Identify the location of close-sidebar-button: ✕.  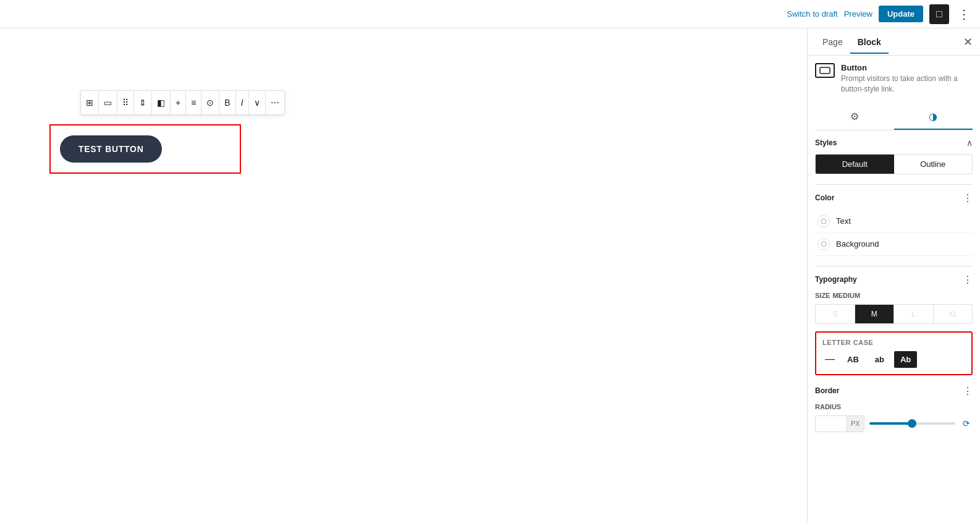
(968, 42).